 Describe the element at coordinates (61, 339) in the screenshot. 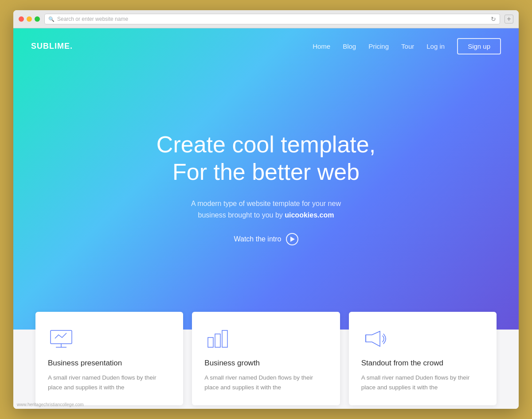

I see `presentation-icon` at that location.